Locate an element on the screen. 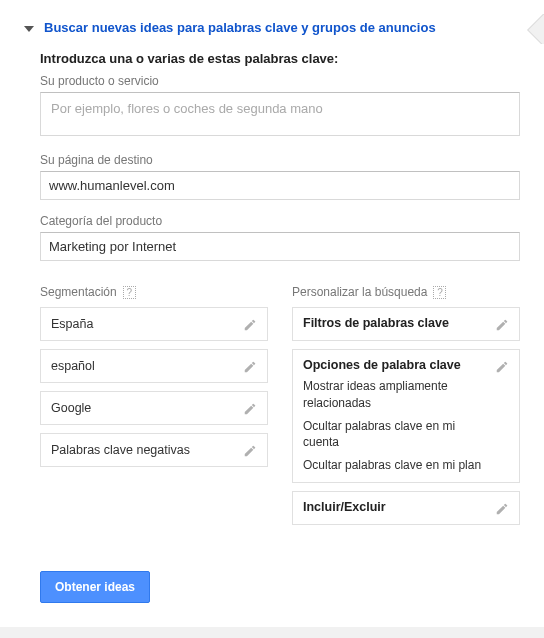 Image resolution: width=544 pixels, height=638 pixels. targeting-location: España is located at coordinates (154, 324).